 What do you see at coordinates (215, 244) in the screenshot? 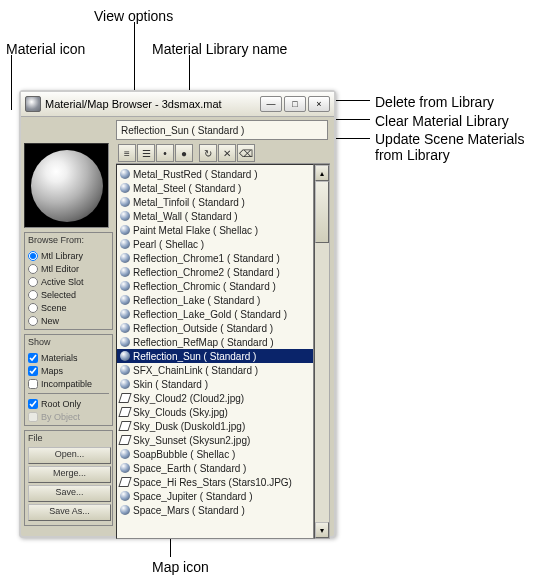
I see `list-item: Pearl ( Shellac )` at bounding box center [215, 244].